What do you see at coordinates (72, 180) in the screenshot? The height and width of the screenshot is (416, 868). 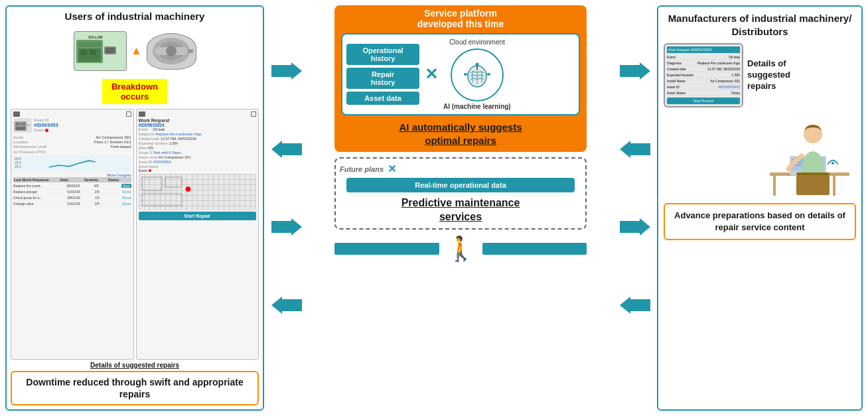 I see `table-col-2: Data` at bounding box center [72, 180].